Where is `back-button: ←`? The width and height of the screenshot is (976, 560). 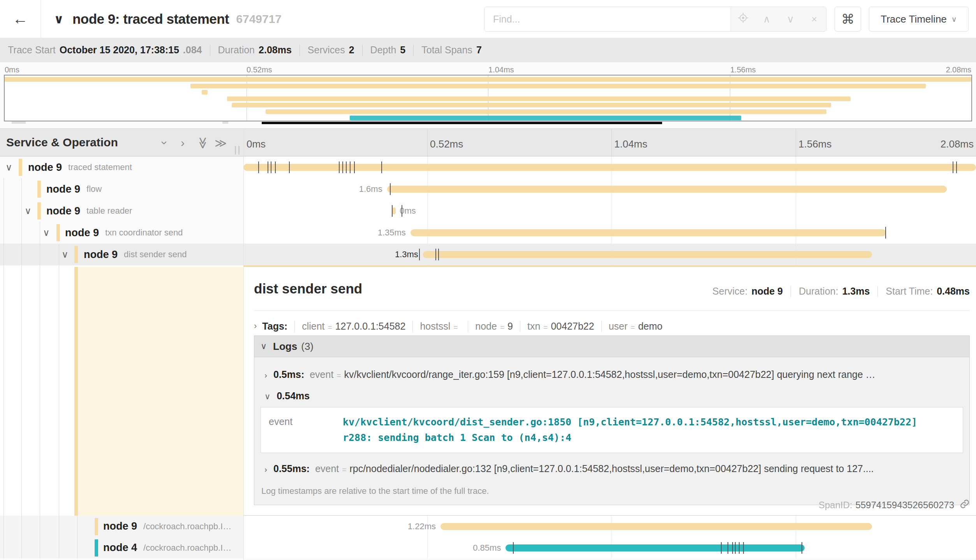 back-button: ← is located at coordinates (20, 19).